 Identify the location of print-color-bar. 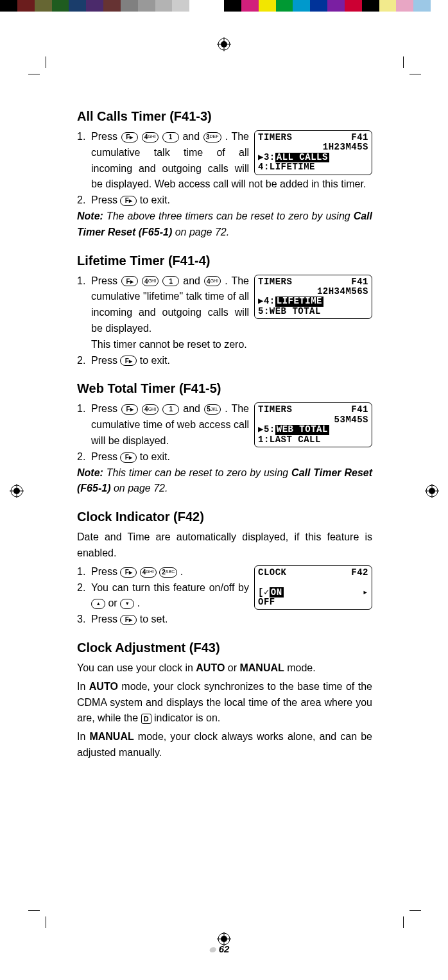
(224, 6).